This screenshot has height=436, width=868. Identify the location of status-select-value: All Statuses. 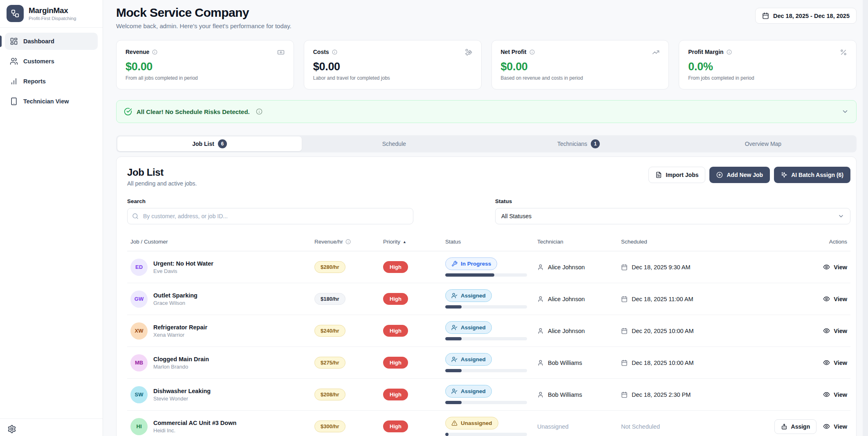
(516, 216).